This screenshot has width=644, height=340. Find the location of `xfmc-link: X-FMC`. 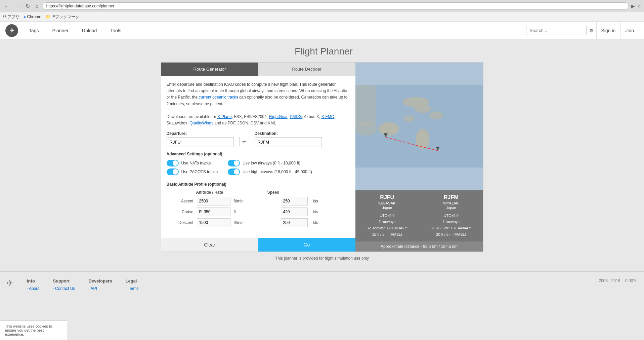

xfmc-link: X-FMC is located at coordinates (328, 117).